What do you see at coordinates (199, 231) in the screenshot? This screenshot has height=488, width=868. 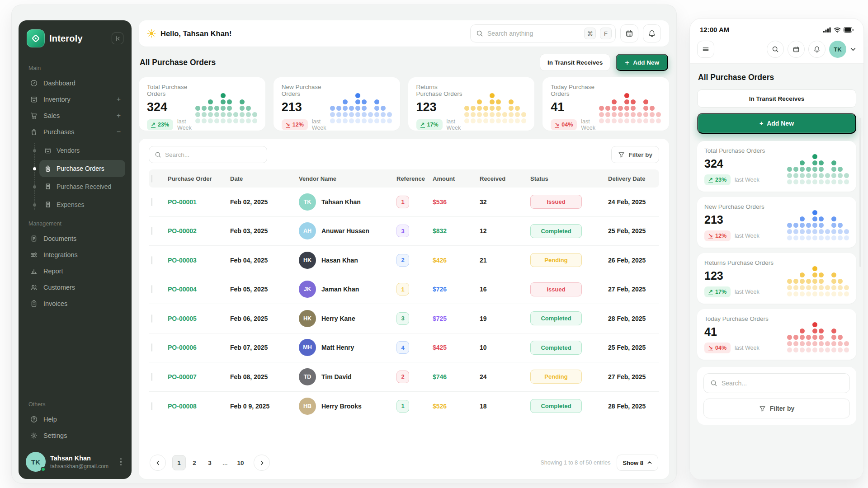 I see `purchase-order-link: PO-00002` at bounding box center [199, 231].